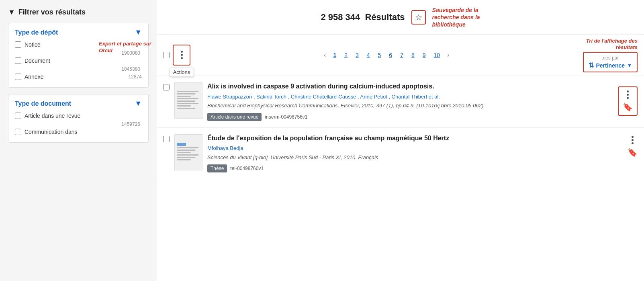  Describe the element at coordinates (78, 104) in the screenshot. I see `filter-section-document-header: Type de document ▼` at that location.